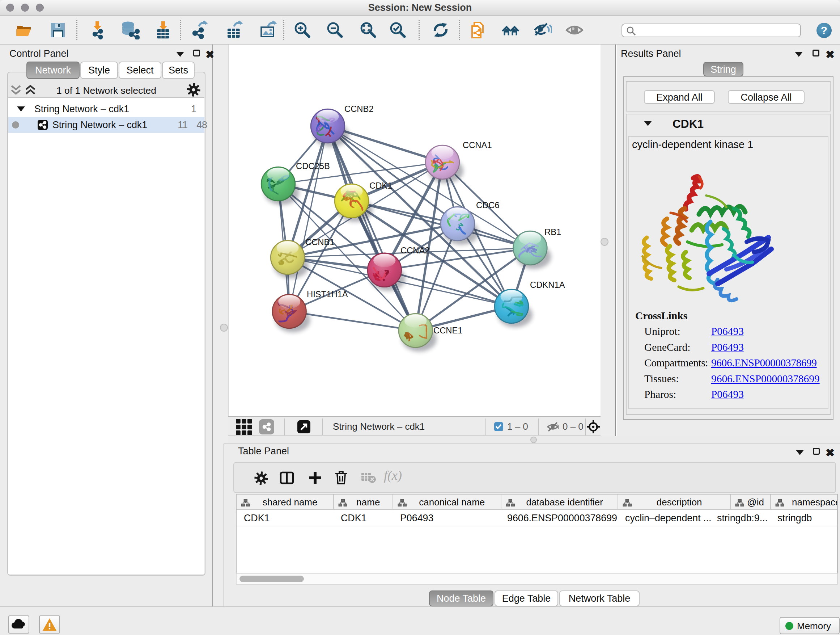 This screenshot has width=840, height=635. What do you see at coordinates (327, 294) in the screenshot?
I see `svg-text: HIST1H1A` at bounding box center [327, 294].